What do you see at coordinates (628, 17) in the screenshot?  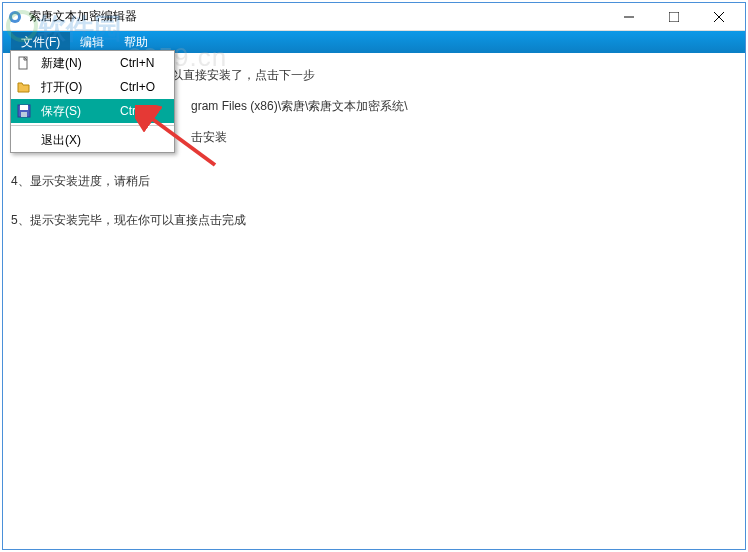 I see `minimize-button` at bounding box center [628, 17].